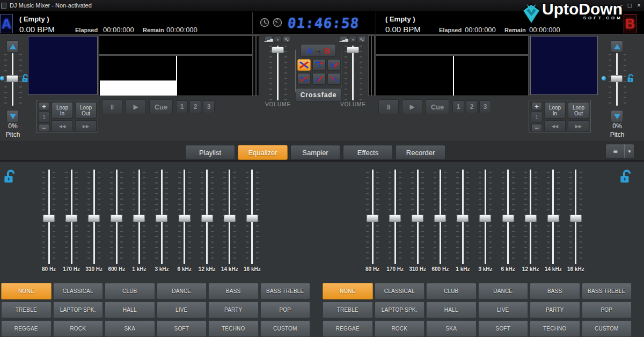 The image size is (644, 337). Describe the element at coordinates (44, 106) in the screenshot. I see `deck-a-loop-plus-button: +` at that location.